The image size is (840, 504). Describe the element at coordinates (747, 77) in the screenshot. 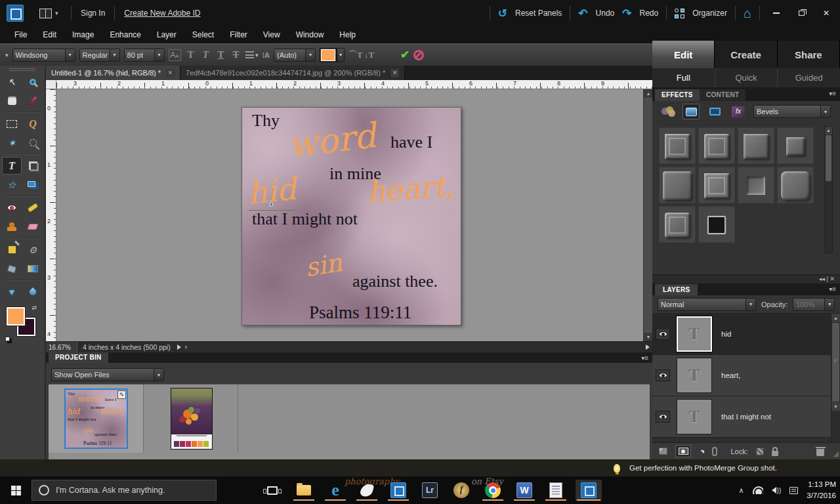

I see `mode-quick: Quick` at that location.